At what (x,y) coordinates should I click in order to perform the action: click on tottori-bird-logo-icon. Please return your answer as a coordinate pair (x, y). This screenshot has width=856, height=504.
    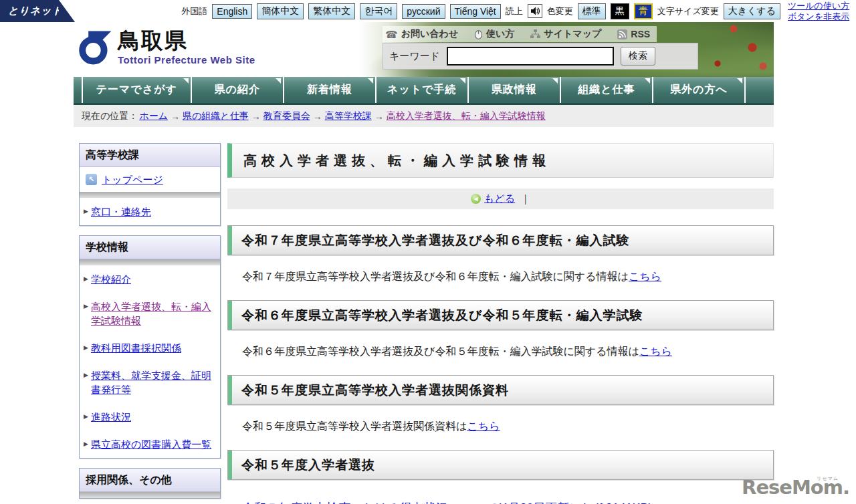
    Looking at the image, I should click on (96, 46).